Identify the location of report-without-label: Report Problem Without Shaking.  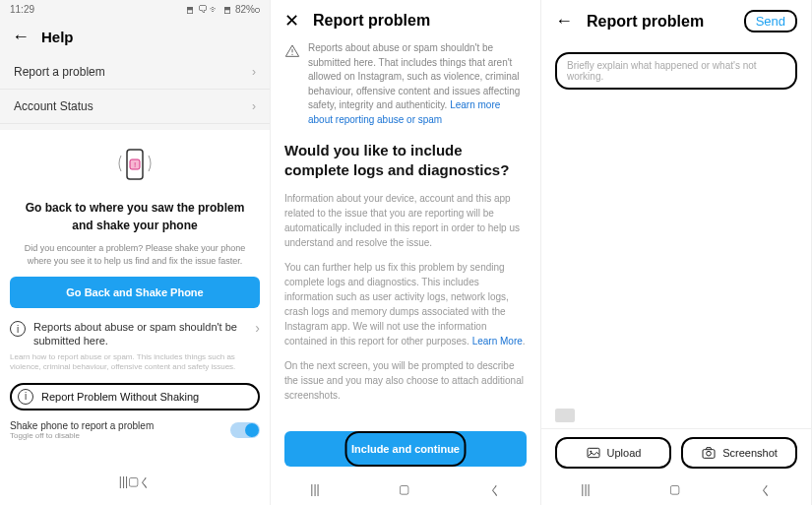
(120, 397).